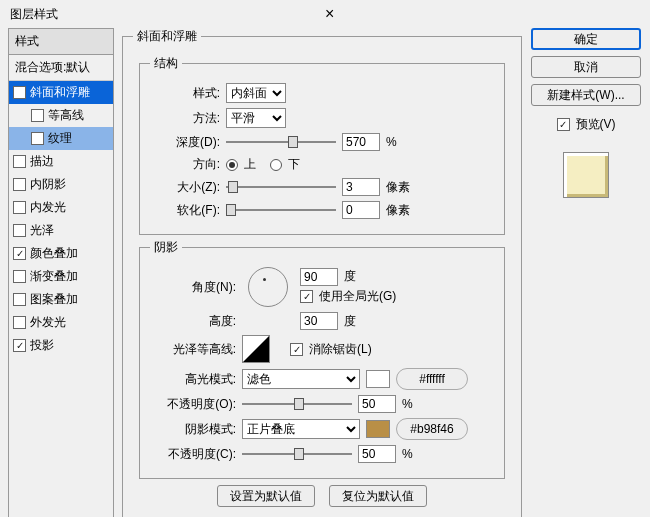 This screenshot has width=650, height=517. Describe the element at coordinates (586, 95) in the screenshot. I see `new-style-button: 新建样式(W)...` at that location.